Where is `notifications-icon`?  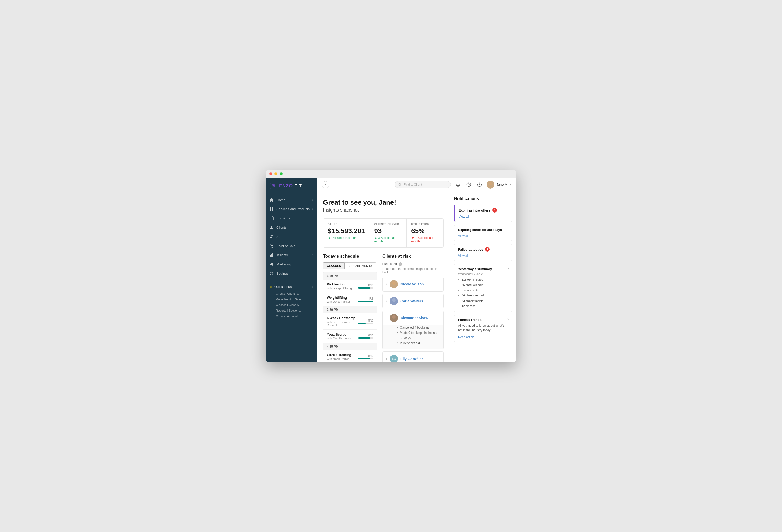
notifications-icon is located at coordinates (458, 184).